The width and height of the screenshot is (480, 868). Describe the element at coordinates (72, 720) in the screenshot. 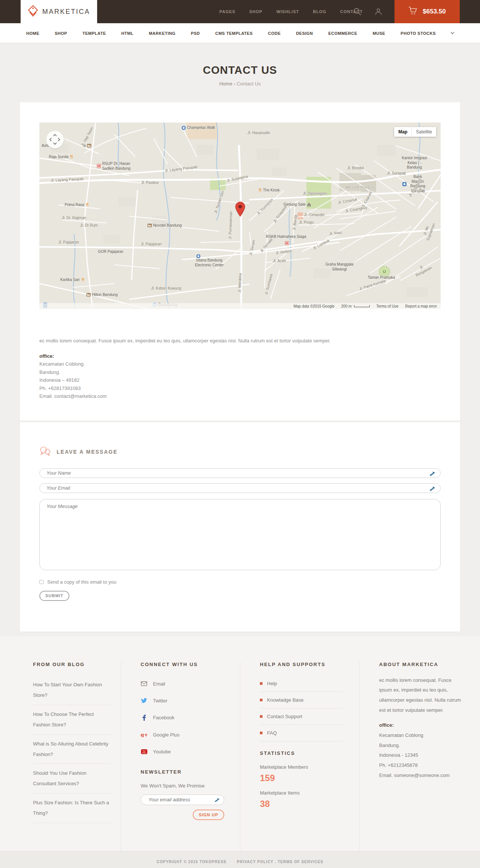

I see `blog-link: How To Choose The Perfect Fashion Store?` at that location.